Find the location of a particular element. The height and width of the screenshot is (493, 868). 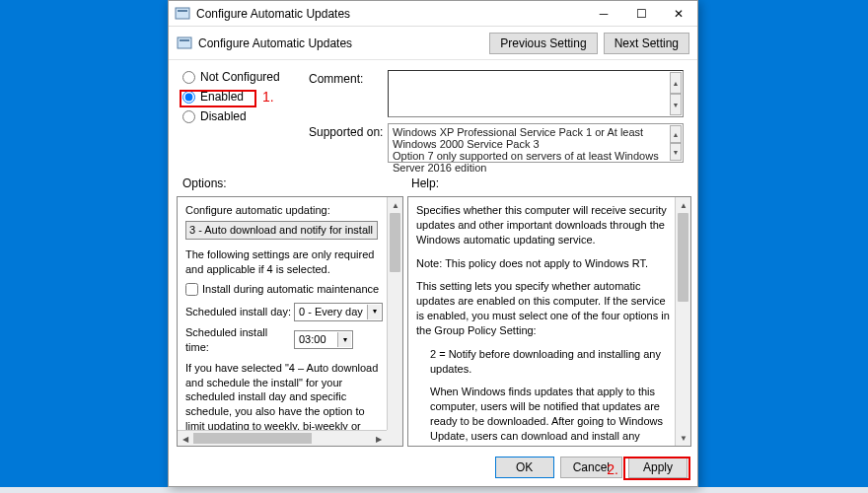

options-hscrollbar: ◀▶ is located at coordinates (282, 438).